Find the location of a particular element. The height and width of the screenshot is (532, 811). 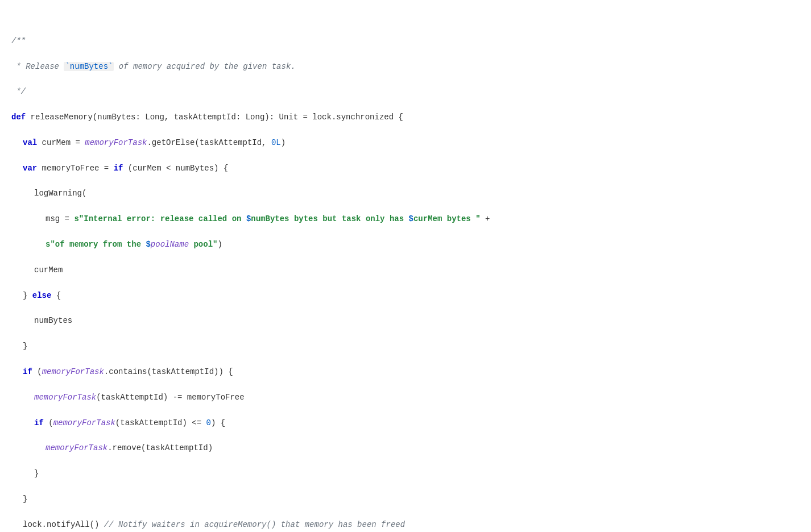

line-15: memoryForTask(taskAttemptId) -= memoryTo… is located at coordinates (406, 397).